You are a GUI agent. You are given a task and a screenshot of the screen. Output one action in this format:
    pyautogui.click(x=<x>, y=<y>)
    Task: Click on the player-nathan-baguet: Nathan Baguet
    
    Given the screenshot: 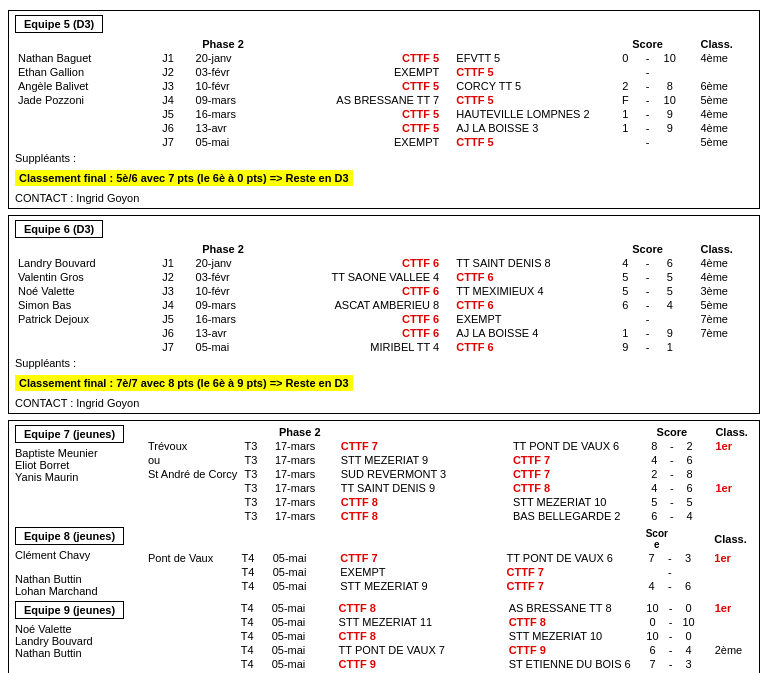 What is the action you would take?
    pyautogui.click(x=87, y=58)
    